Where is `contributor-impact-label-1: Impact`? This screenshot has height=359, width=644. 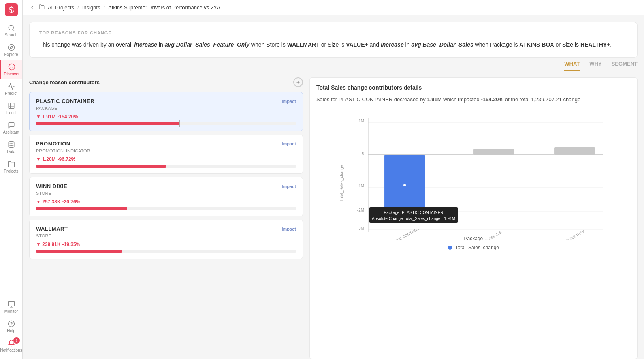
contributor-impact-label-1: Impact is located at coordinates (288, 144).